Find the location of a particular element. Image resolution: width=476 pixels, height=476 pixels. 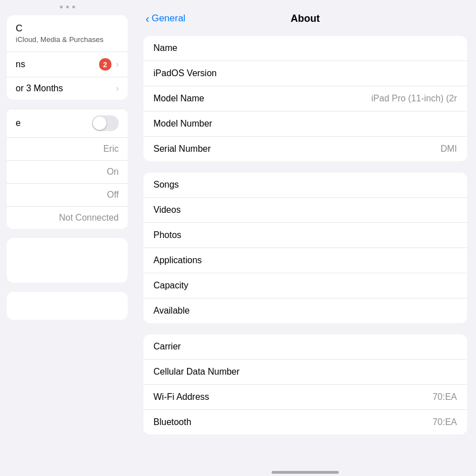

settings-row: Photos is located at coordinates (305, 235).